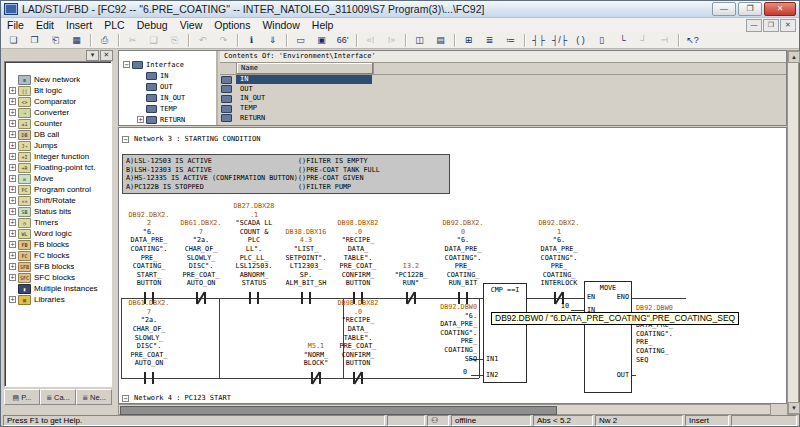 This screenshot has width=800, height=427. What do you see at coordinates (503, 118) in the screenshot?
I see `contents-row-return: RETURN` at bounding box center [503, 118].